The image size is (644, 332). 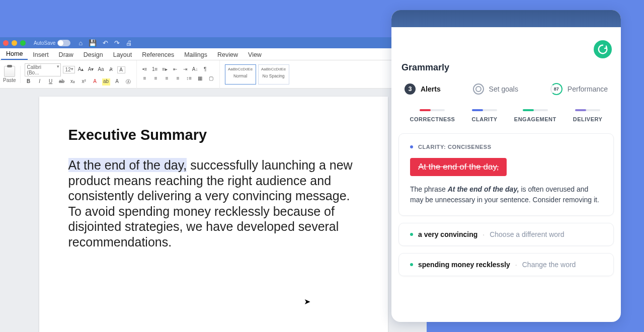 What do you see at coordinates (213, 74) in the screenshot?
I see `ribbon: Paste Calibri (Bo... 12 A▴ A▾ Aa A̷ A B …` at bounding box center [213, 74].